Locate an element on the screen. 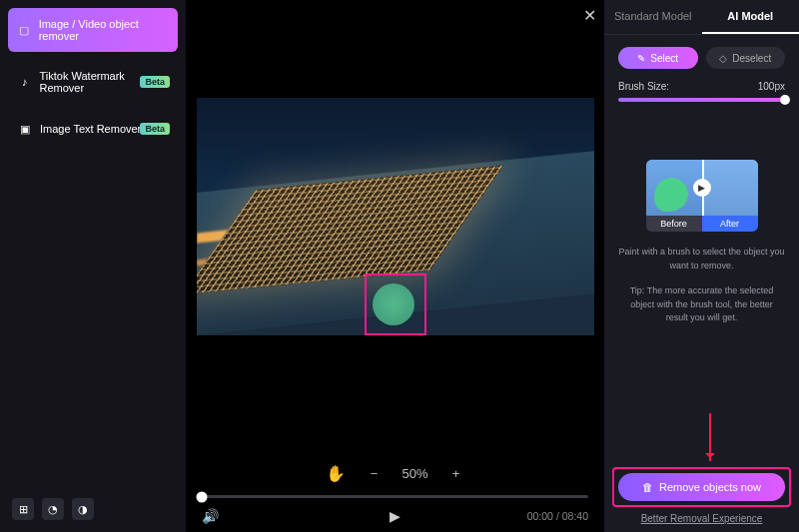 This screenshot has width=799, height=532. tab-ai-model: AI Model is located at coordinates (751, 17).